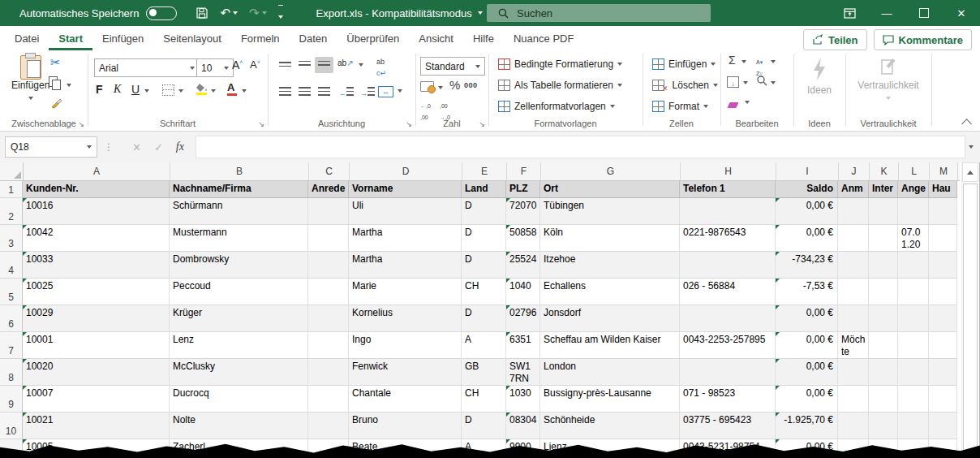 This screenshot has height=458, width=980. What do you see at coordinates (346, 63) in the screenshot?
I see `orientation-button: ab↗` at bounding box center [346, 63].